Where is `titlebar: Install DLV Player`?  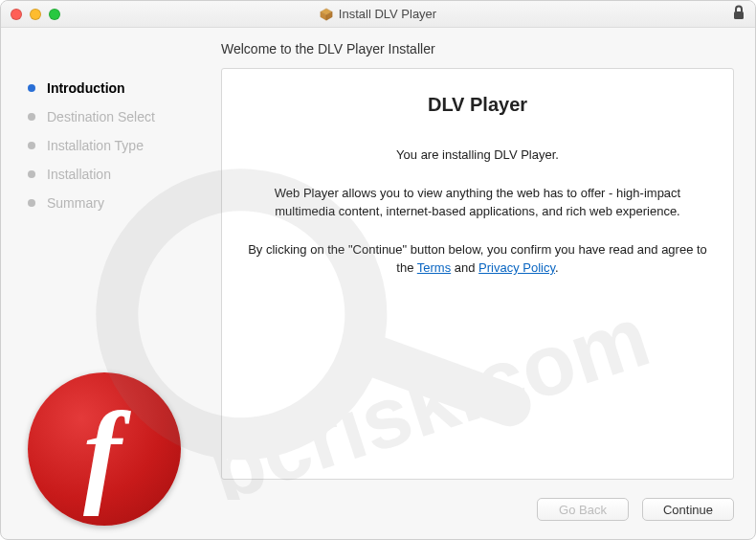 titlebar: Install DLV Player is located at coordinates (378, 14).